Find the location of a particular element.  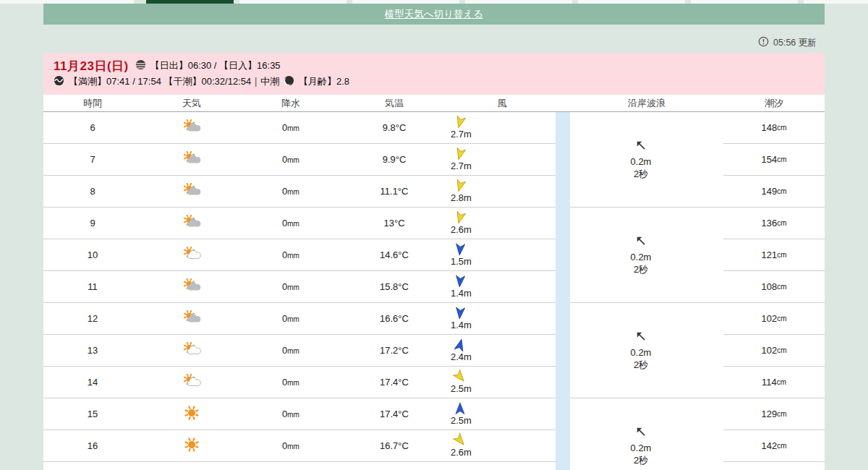

wind-speed-value: 1.4m is located at coordinates (461, 294).